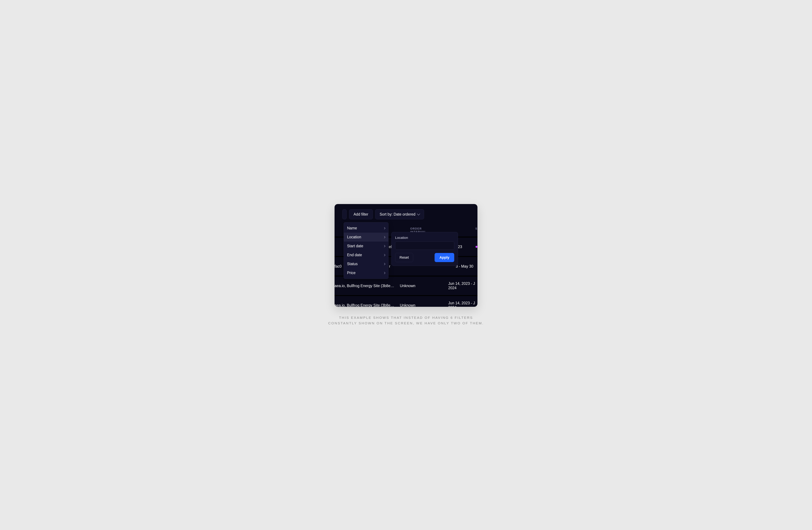 This screenshot has width=812, height=530. What do you see at coordinates (406, 301) in the screenshot?
I see `table-row: aea.io, Bullfrog Energy Site (3b8e… Unkn…` at bounding box center [406, 301].